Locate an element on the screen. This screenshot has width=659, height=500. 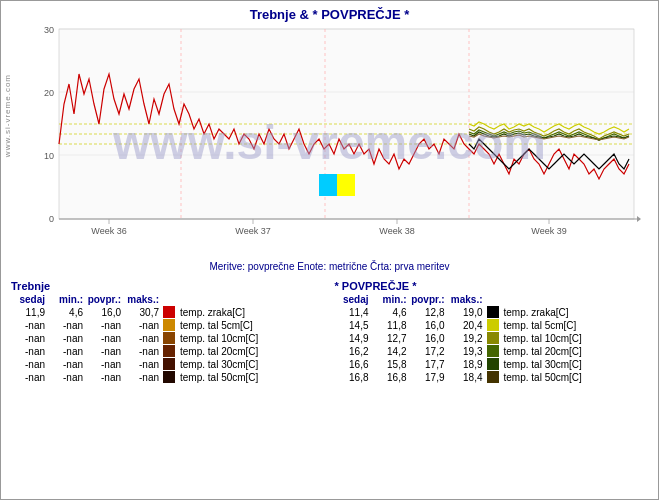
trebnje-min: 4,6 is located at coordinates (68, 312).